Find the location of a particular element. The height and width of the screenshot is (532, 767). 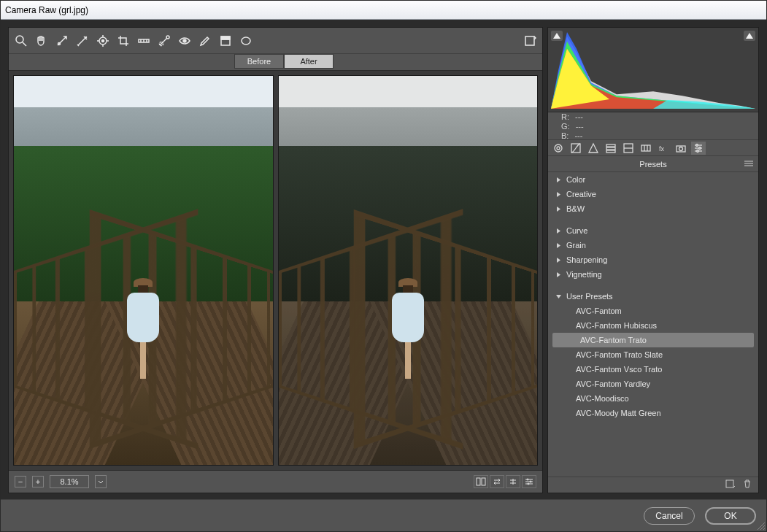

tab-hsl is located at coordinates (611, 148).